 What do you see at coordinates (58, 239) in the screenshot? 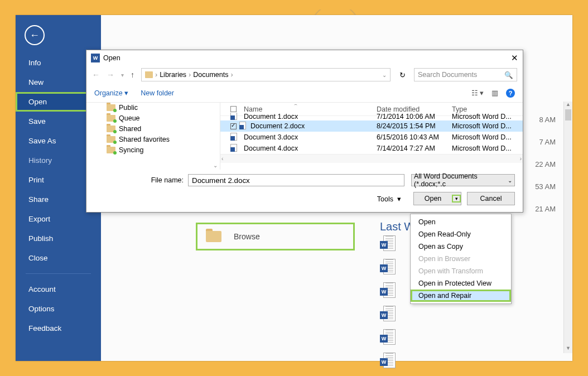
I see `sidebar-item-publish: Publish` at bounding box center [58, 239].